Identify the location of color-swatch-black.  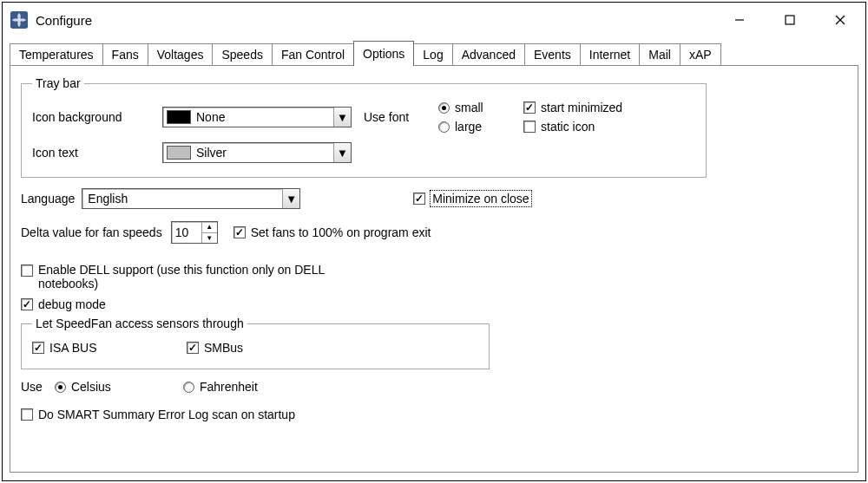
(179, 117).